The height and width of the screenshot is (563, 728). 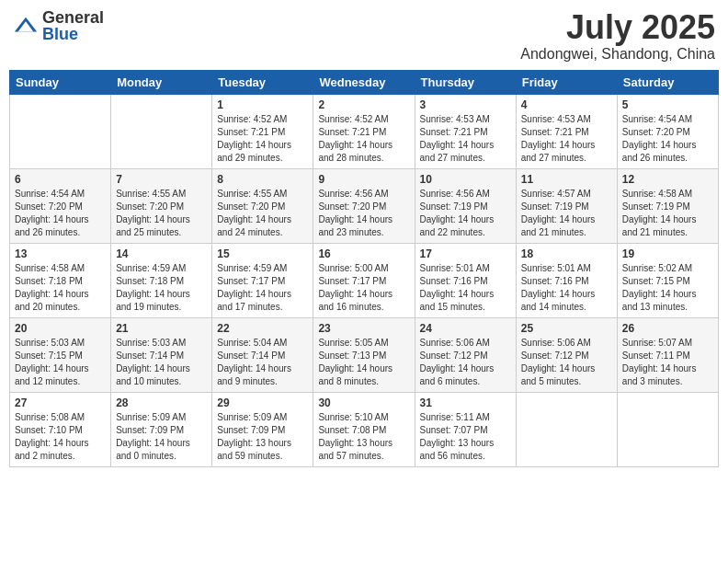 What do you see at coordinates (61, 280) in the screenshot?
I see `calendar-cell: 13Sunrise: 4:58 AM Sunset: 7:18 PM Dayli…` at bounding box center [61, 280].